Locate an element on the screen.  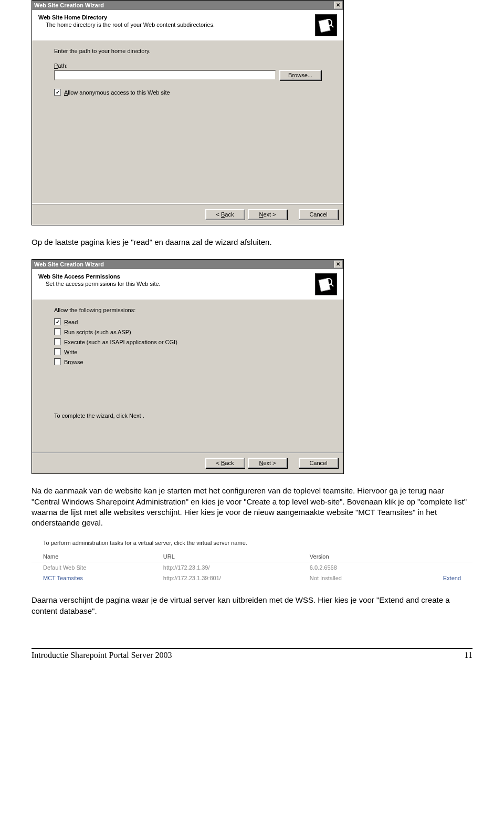
path-label: PPath:ath: is located at coordinates (188, 66).